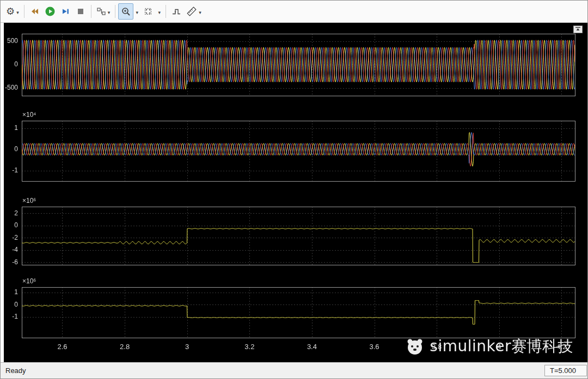  Describe the element at coordinates (65, 11) in the screenshot. I see `step-forward-button` at that location.